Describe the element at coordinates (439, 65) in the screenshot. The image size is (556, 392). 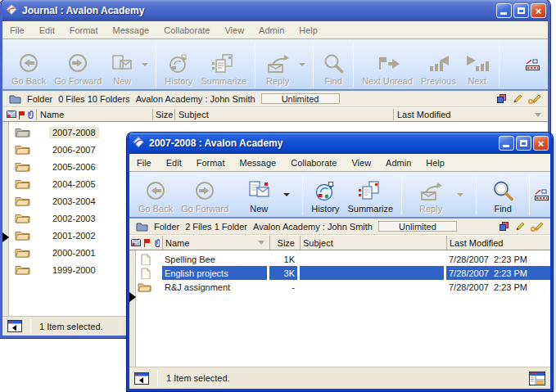
I see `previous-button: Previous` at that location.